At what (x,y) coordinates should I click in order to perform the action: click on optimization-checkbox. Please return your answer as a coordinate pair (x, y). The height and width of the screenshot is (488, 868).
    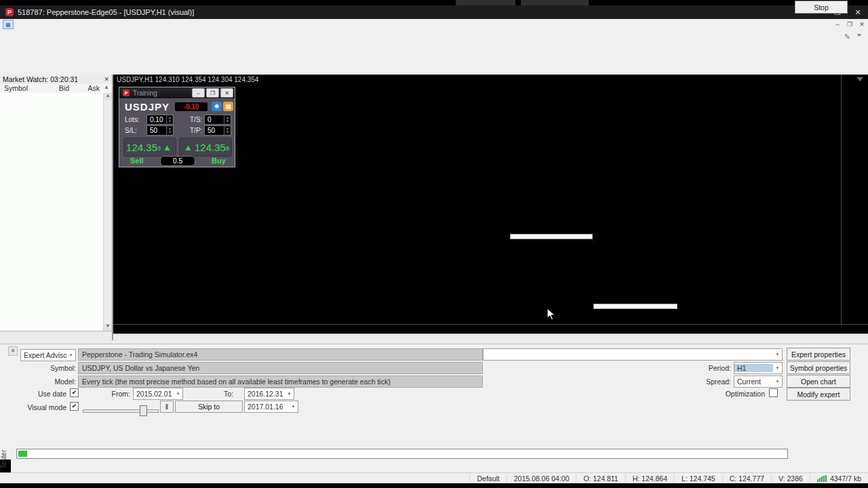
    Looking at the image, I should click on (773, 393).